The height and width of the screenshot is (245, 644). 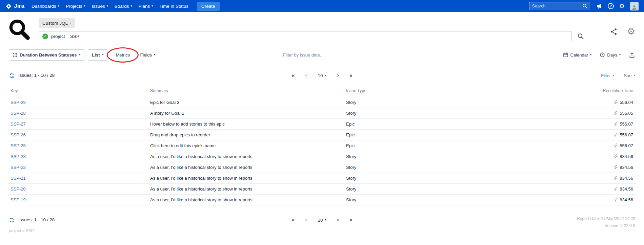 What do you see at coordinates (37, 75) in the screenshot?
I see `issues-count-label: Issues: 1 - 10 / 28` at bounding box center [37, 75].